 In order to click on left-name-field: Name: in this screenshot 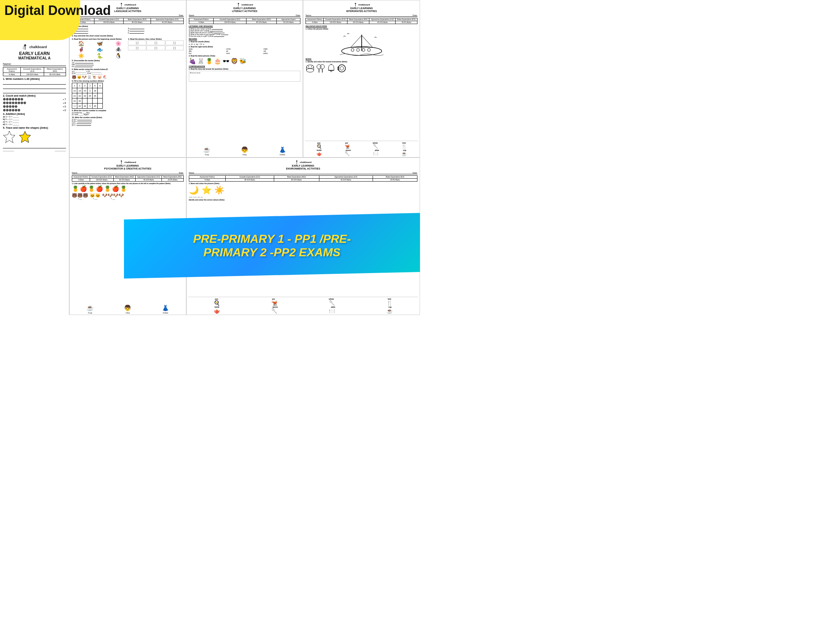, I will do `click(35, 64)`.